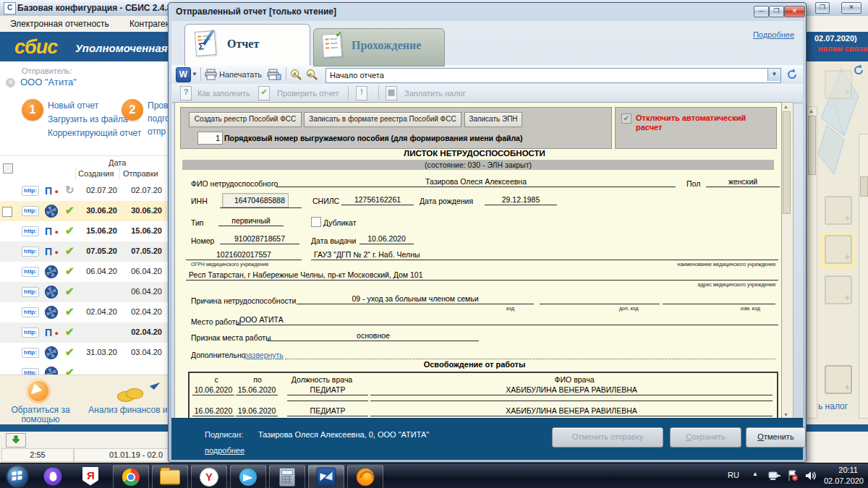 The width and height of the screenshot is (868, 488). I want to click on report-row: http:✔, so click(84, 369).